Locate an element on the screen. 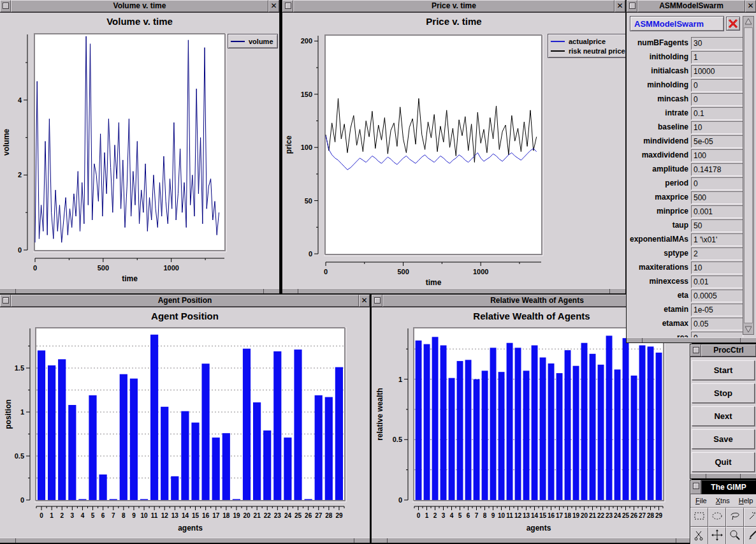 This screenshot has width=756, height=544. scroll-up-icon is located at coordinates (748, 22).